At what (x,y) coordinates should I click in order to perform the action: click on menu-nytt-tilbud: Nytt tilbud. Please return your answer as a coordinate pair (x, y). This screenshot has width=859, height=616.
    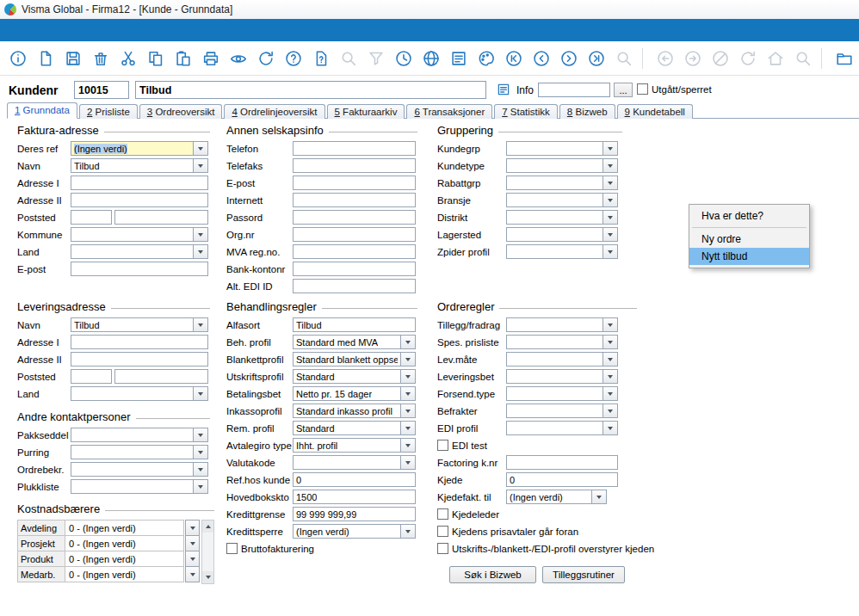
    Looking at the image, I should click on (749, 256).